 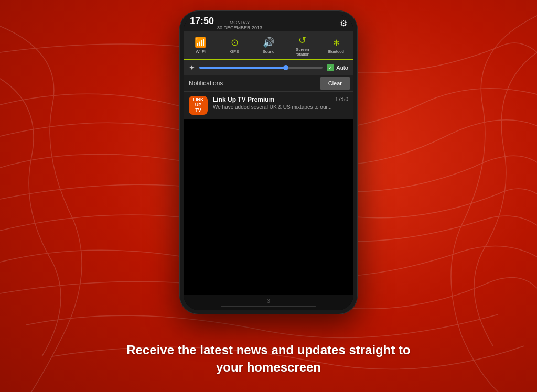 I want to click on notification-content: Link Up TV Premium 17:50 We have added s…, so click(x=281, y=103).